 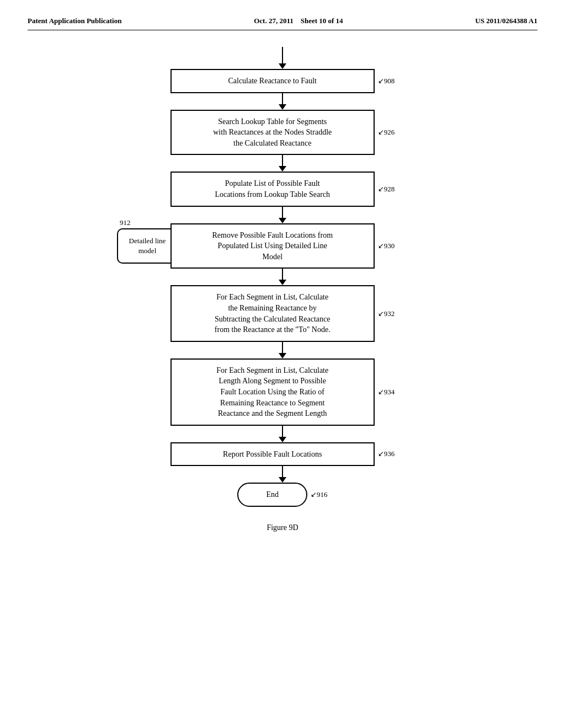 I want to click on box-928-row: Populate List of Possible FaultLocations…, so click(x=282, y=189).